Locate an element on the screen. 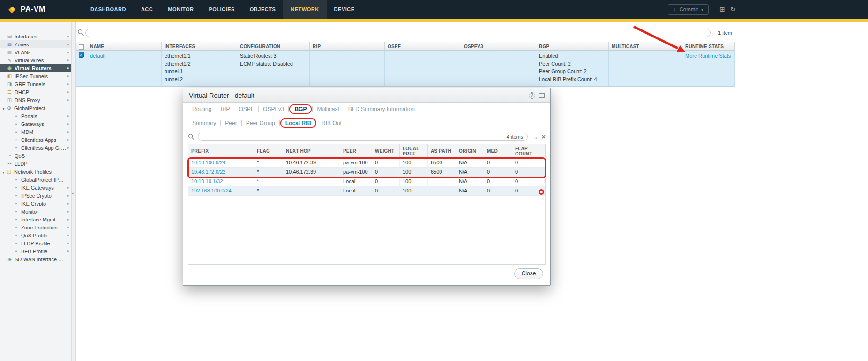  tab-monitor: MONITOR is located at coordinates (181, 9).